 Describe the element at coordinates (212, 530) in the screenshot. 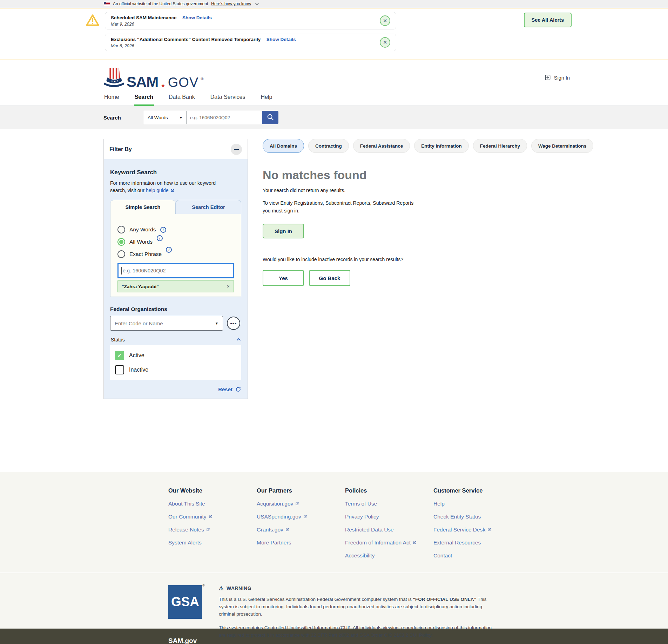

I see `footer-link-release-notes: Release Notes` at that location.